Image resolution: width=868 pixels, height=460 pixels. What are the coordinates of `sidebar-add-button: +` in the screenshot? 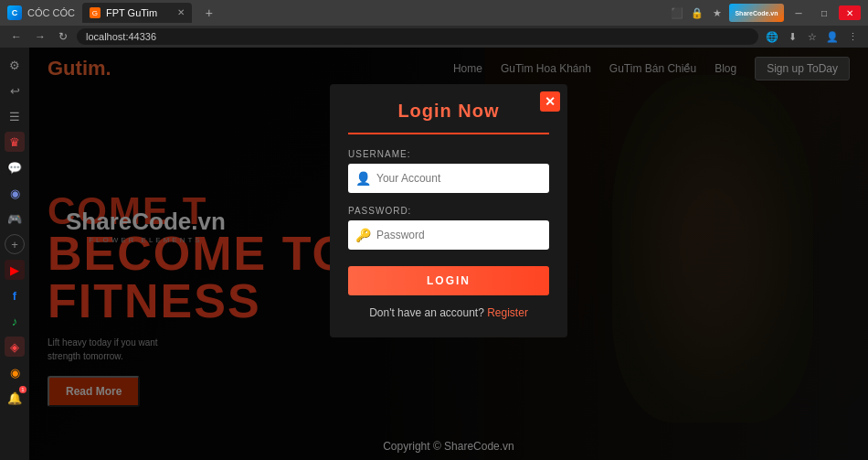 It's located at (15, 244).